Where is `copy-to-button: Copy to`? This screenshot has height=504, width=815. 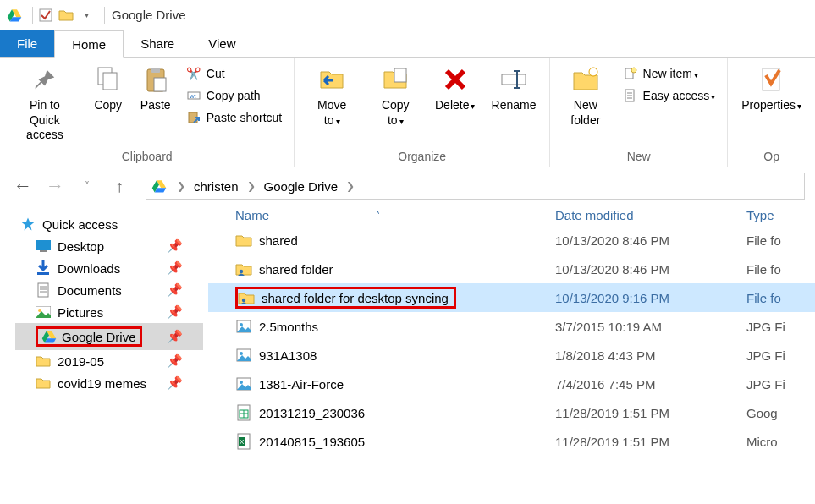 copy-to-button: Copy to is located at coordinates (395, 96).